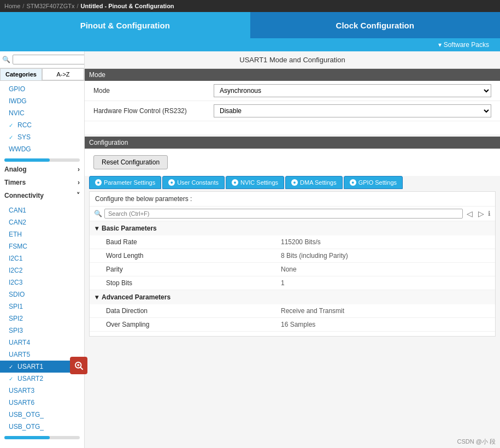 The height and width of the screenshot is (448, 500). Describe the element at coordinates (12, 6) in the screenshot. I see `breadcrumb-home: Home` at that location.